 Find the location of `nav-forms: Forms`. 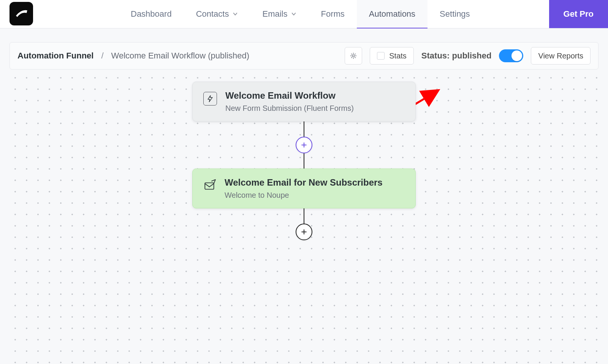

nav-forms: Forms is located at coordinates (332, 14).